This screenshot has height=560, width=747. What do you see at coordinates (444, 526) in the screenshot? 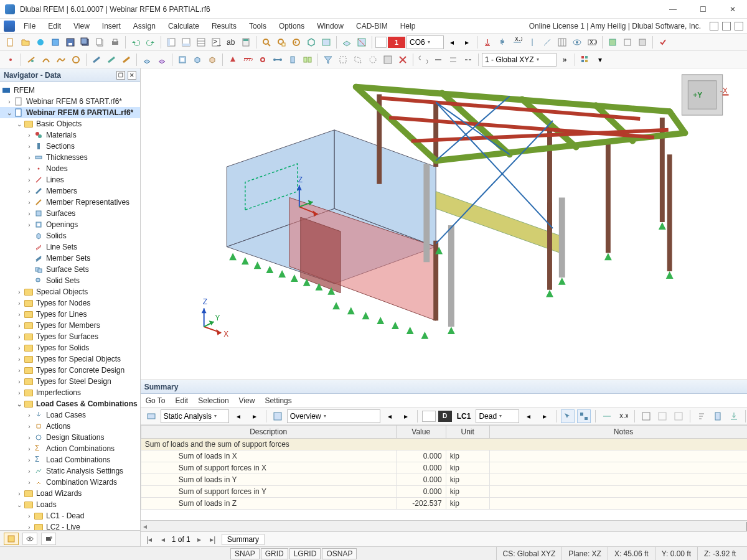
I see `summary-hscroll: ◂▸` at bounding box center [444, 526].